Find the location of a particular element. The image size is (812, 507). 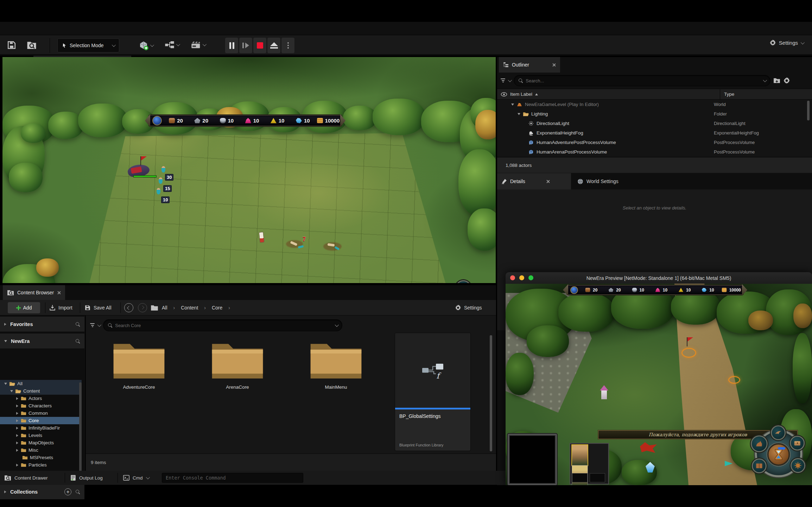

outliner-search-box is located at coordinates (642, 81).